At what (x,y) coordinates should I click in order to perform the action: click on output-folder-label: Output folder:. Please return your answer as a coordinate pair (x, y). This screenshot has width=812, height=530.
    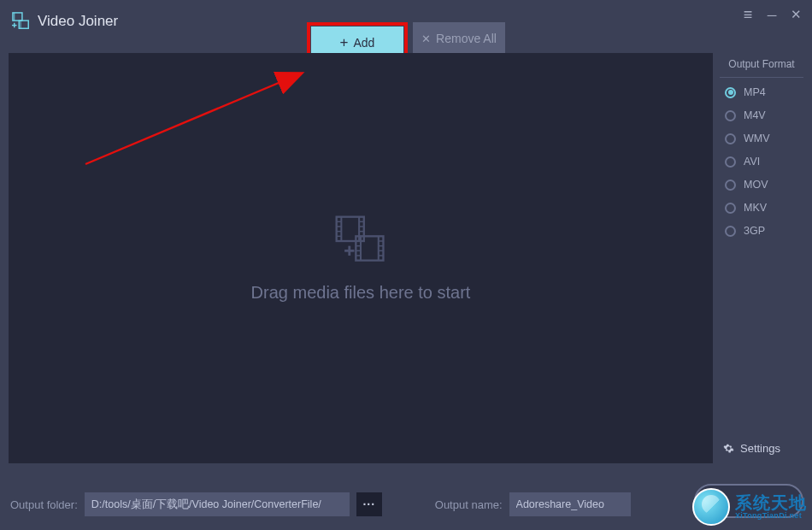
    Looking at the image, I should click on (44, 504).